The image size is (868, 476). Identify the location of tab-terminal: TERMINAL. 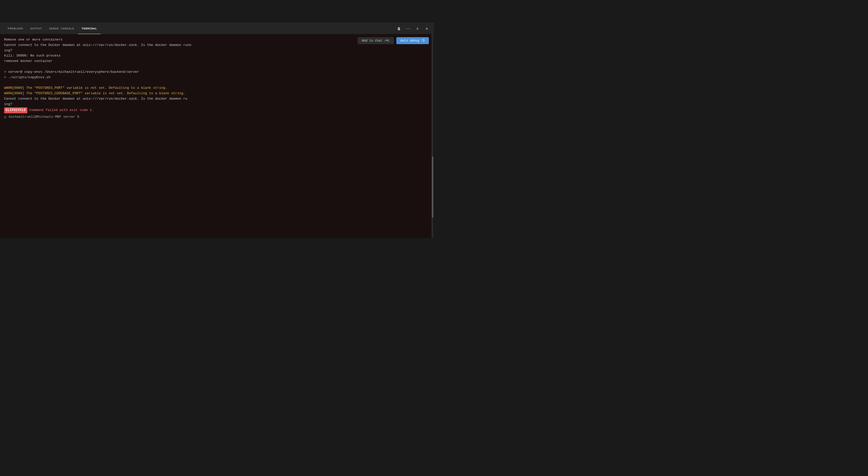
(89, 28).